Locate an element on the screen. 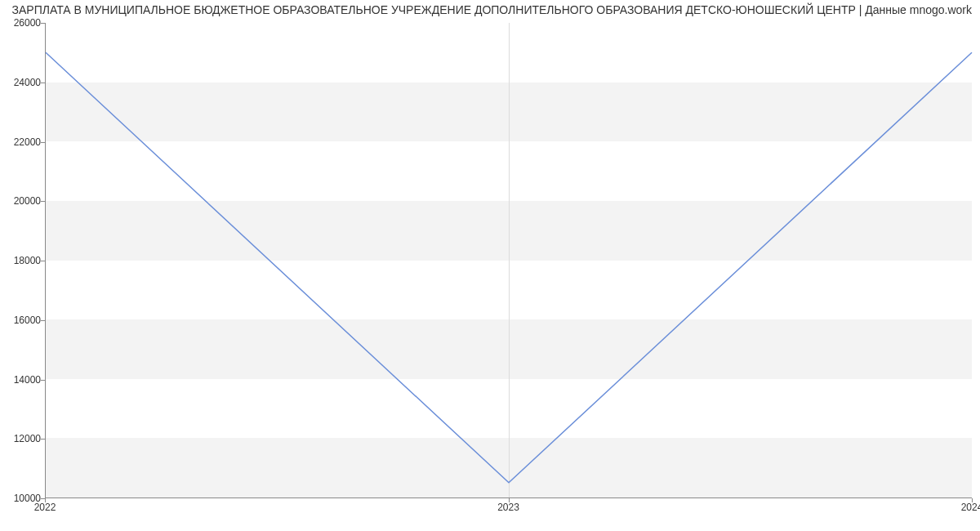 This screenshot has width=980, height=531. y-tick-label: 22000 is located at coordinates (23, 142).